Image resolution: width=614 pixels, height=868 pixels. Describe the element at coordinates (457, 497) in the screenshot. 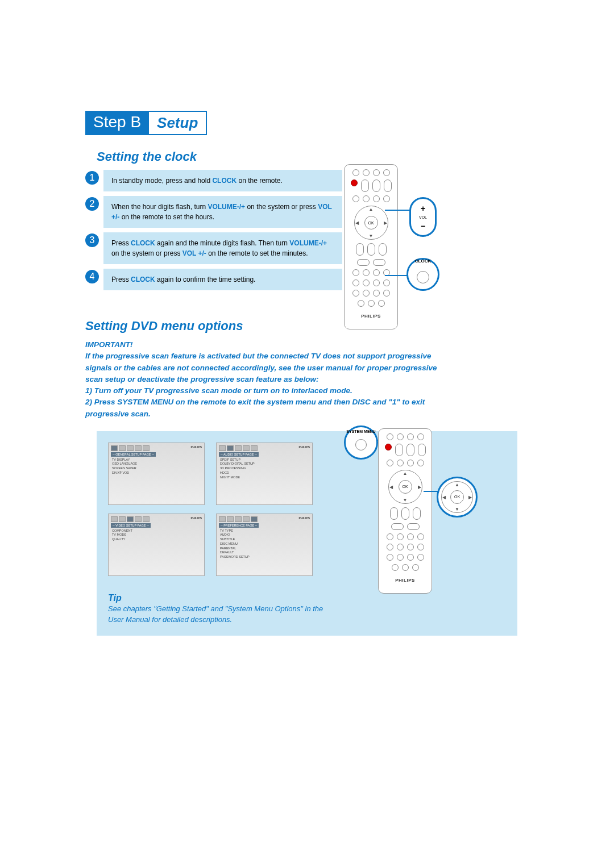

I see `ok-callout: OK ▲▼◀▶` at that location.